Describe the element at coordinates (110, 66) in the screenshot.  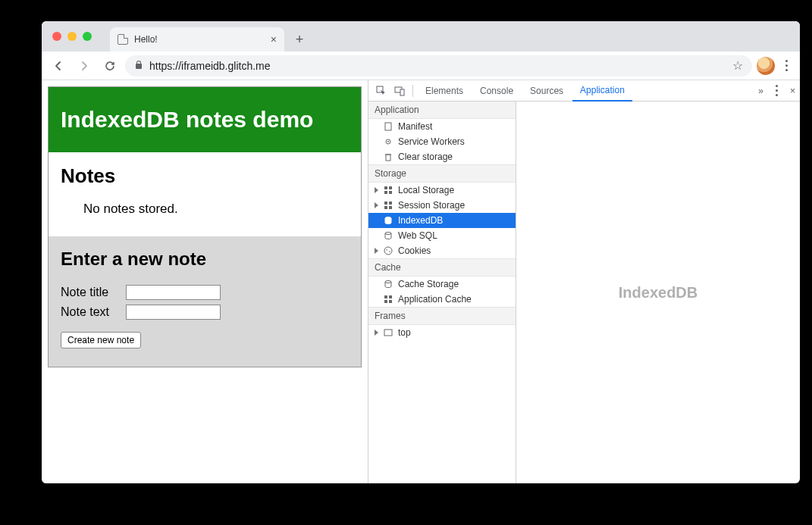
I see `reload-button` at that location.